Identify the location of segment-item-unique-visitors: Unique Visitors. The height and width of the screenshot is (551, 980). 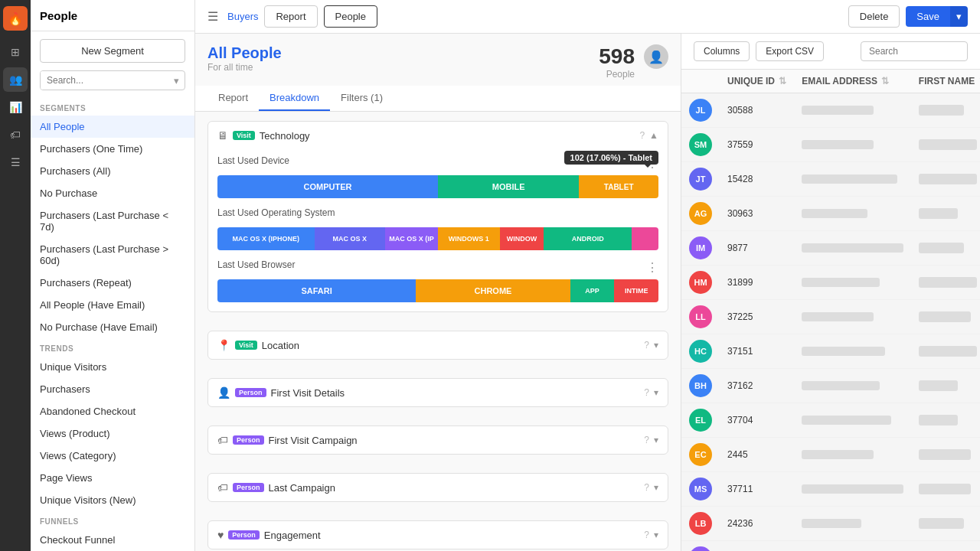
(113, 367).